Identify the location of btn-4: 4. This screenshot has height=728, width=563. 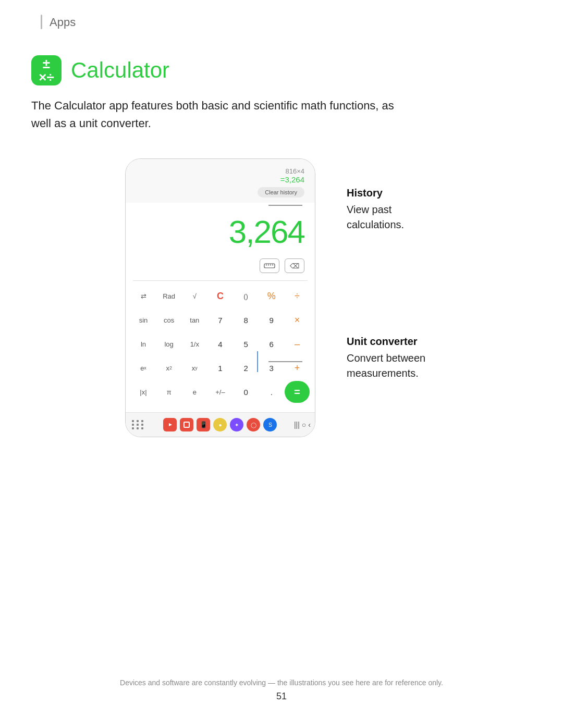
(220, 344).